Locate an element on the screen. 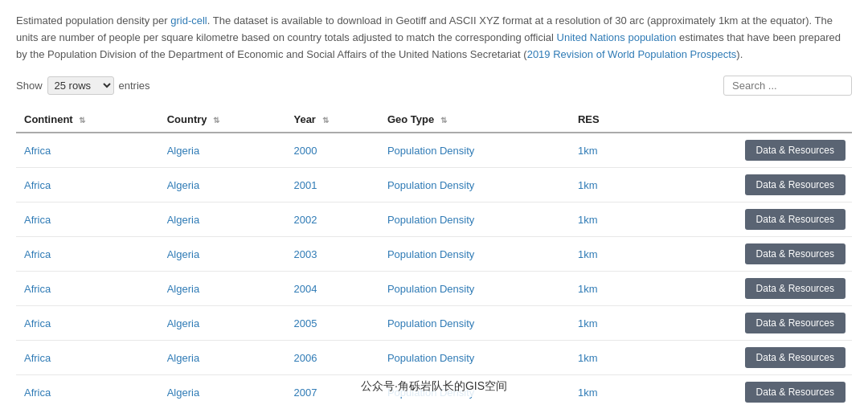 Image resolution: width=868 pixels, height=405 pixels. table-row: Africa Algeria 2003 Population Density 1… is located at coordinates (434, 254).